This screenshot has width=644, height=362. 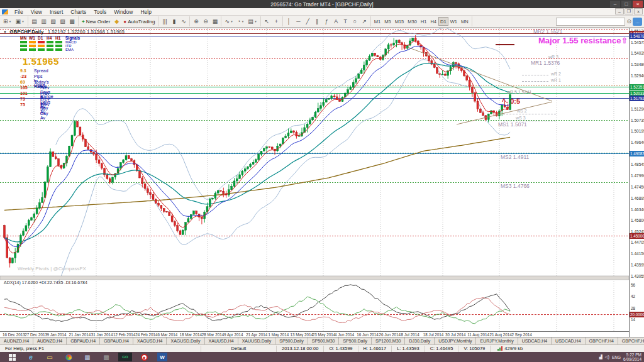 I want to click on search-input, so click(x=591, y=21).